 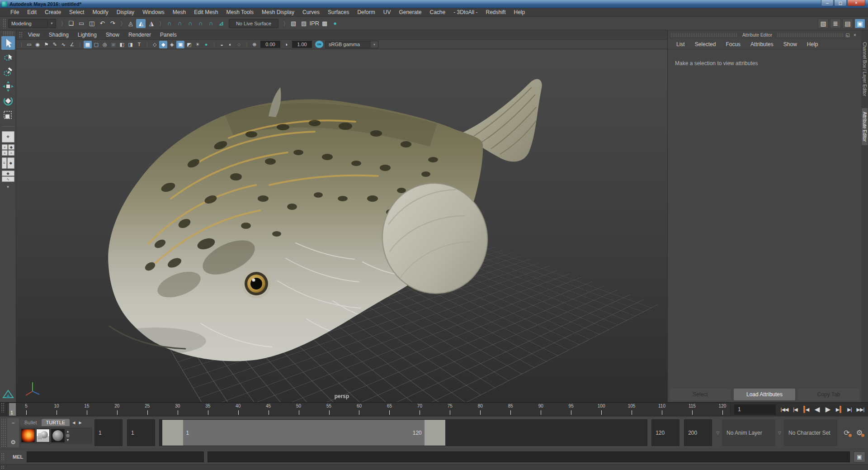 I want to click on gamma-toggle-icon: ON, so click(x=319, y=44).